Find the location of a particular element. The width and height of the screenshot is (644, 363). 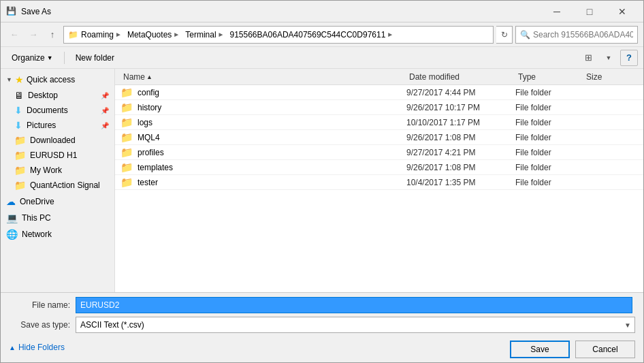

forward-button: → is located at coordinates (33, 35).